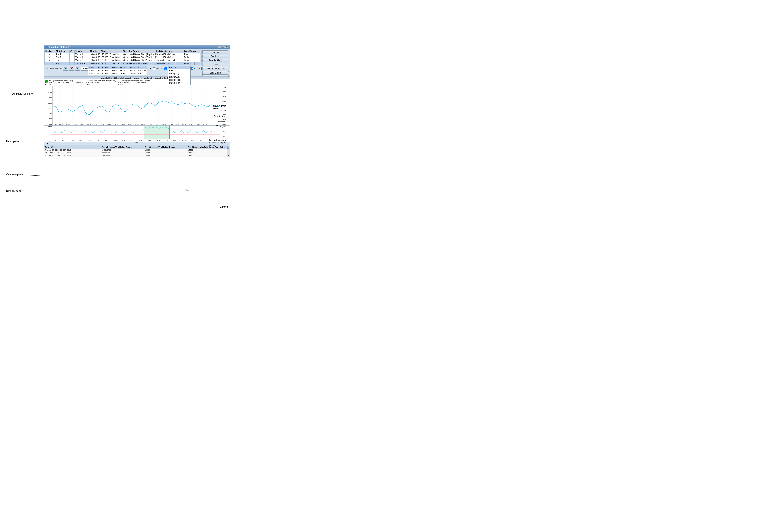 This screenshot has height=532, width=762. What do you see at coordinates (166, 153) in the screenshot?
I see `cell-plot2-2: 14688` at bounding box center [166, 153].